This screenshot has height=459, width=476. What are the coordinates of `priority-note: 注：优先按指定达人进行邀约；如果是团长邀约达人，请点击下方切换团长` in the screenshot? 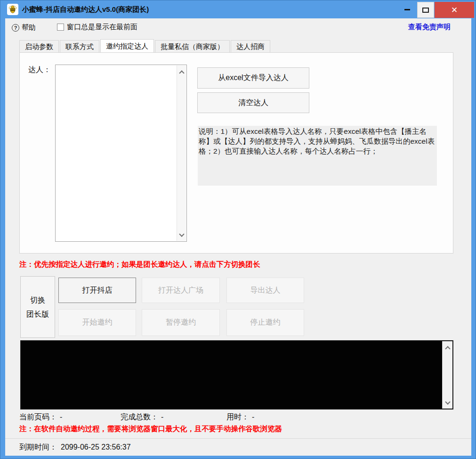 It's located at (140, 265).